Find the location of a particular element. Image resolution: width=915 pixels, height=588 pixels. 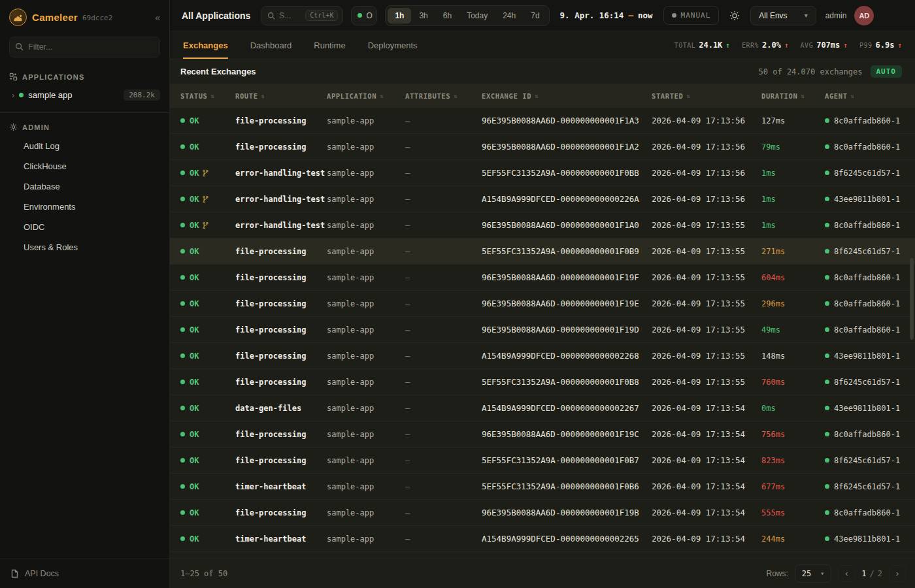

live-toggle-label: O is located at coordinates (369, 16).